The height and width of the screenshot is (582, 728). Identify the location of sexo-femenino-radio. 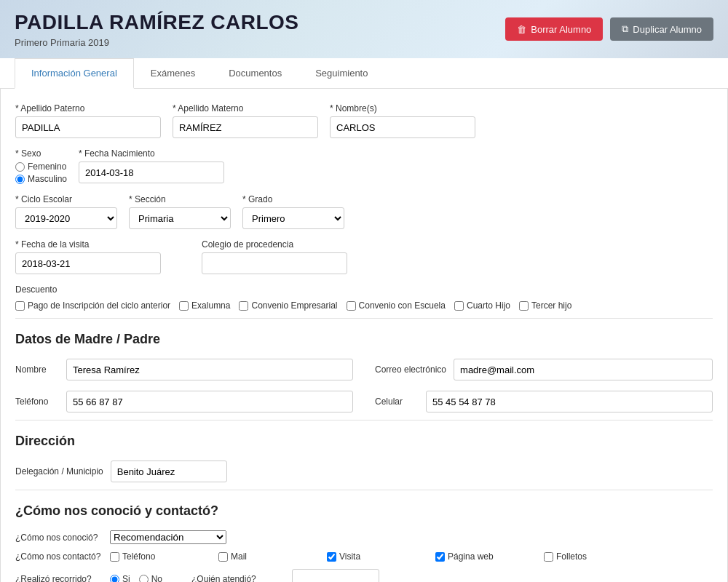
(20, 167).